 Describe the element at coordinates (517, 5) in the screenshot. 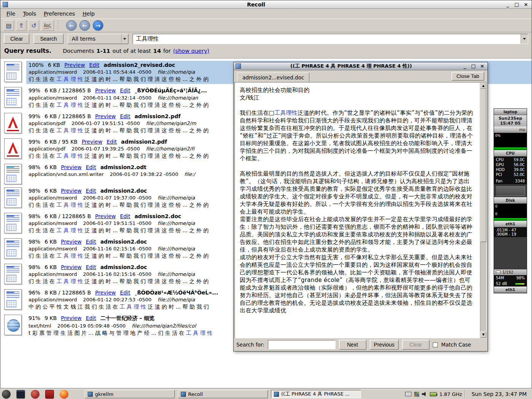

I see `maximize-button: □` at that location.